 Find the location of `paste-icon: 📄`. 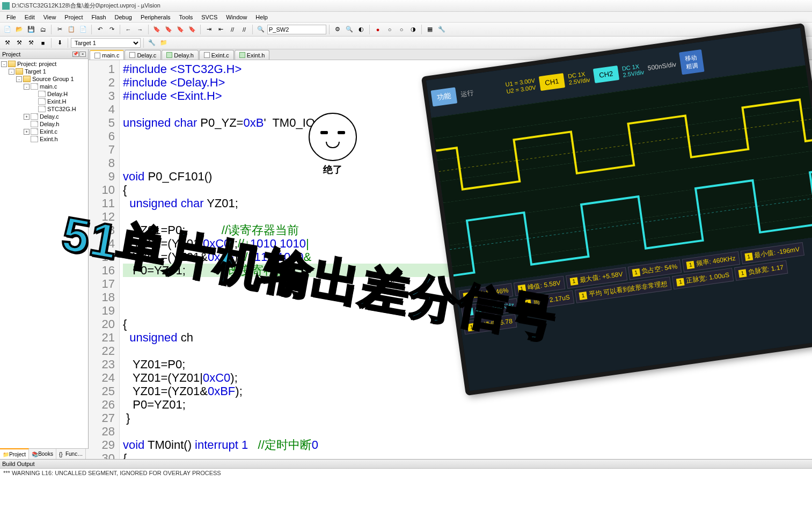

paste-icon: 📄 is located at coordinates (83, 30).